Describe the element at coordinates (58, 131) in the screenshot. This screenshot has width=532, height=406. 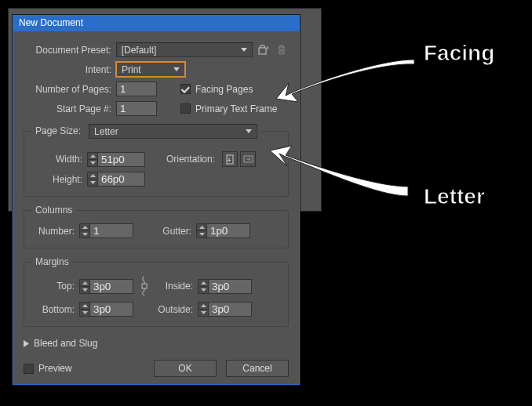
I see `page-size-label: Page Size:` at that location.